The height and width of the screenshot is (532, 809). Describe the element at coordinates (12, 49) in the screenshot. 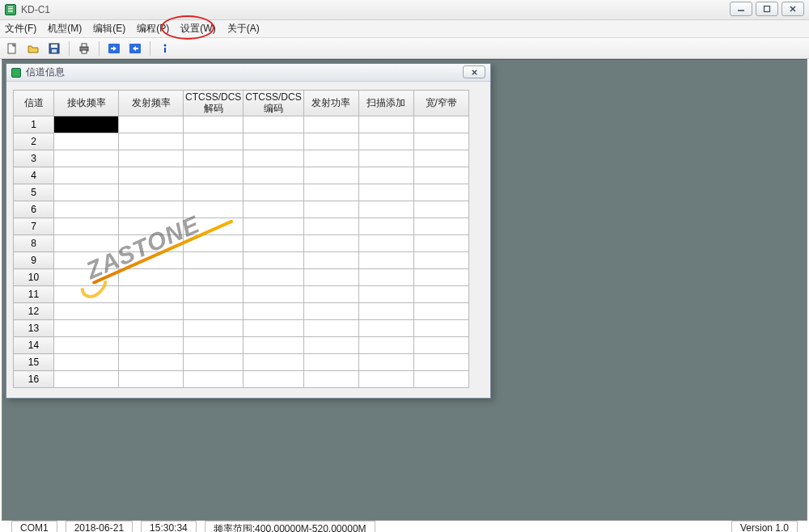

I see `new-button` at that location.